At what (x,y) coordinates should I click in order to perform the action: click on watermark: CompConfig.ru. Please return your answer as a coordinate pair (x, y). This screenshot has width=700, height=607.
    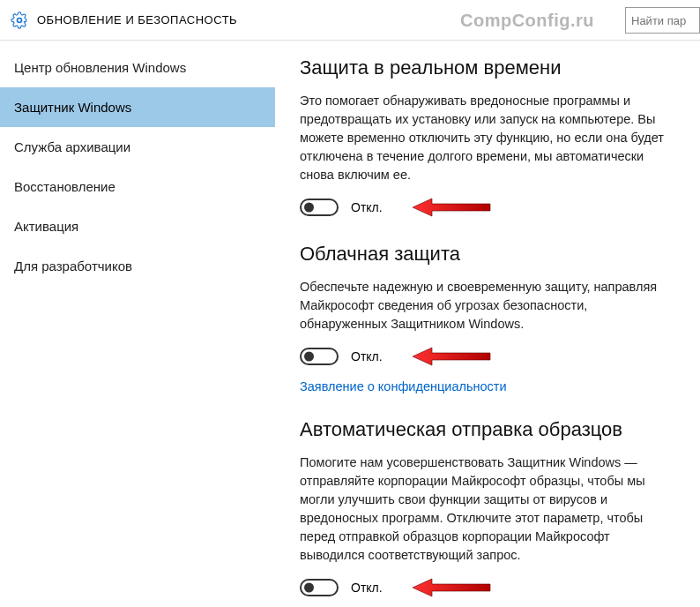
    Looking at the image, I should click on (527, 21).